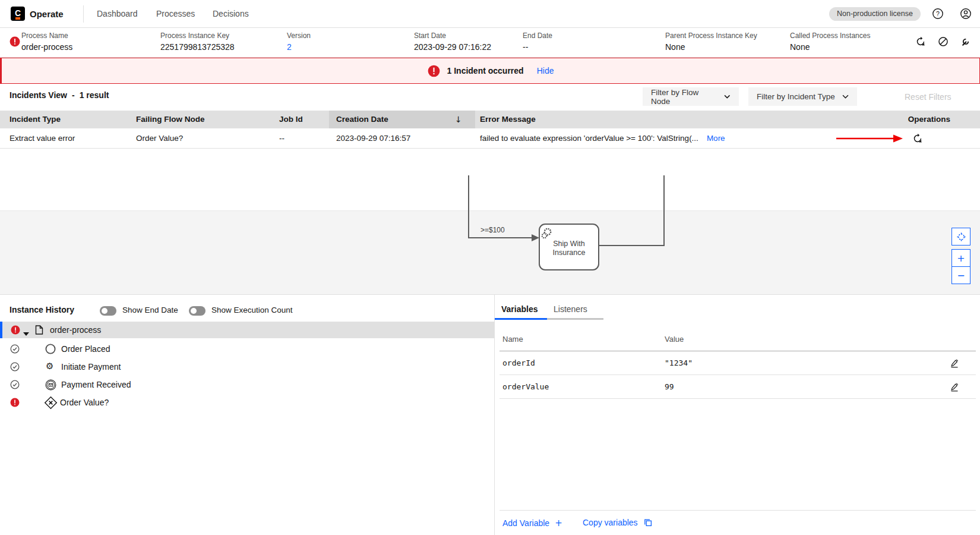 Image resolution: width=980 pixels, height=535 pixels. Describe the element at coordinates (918, 139) in the screenshot. I see `row-retry-icon` at that location.